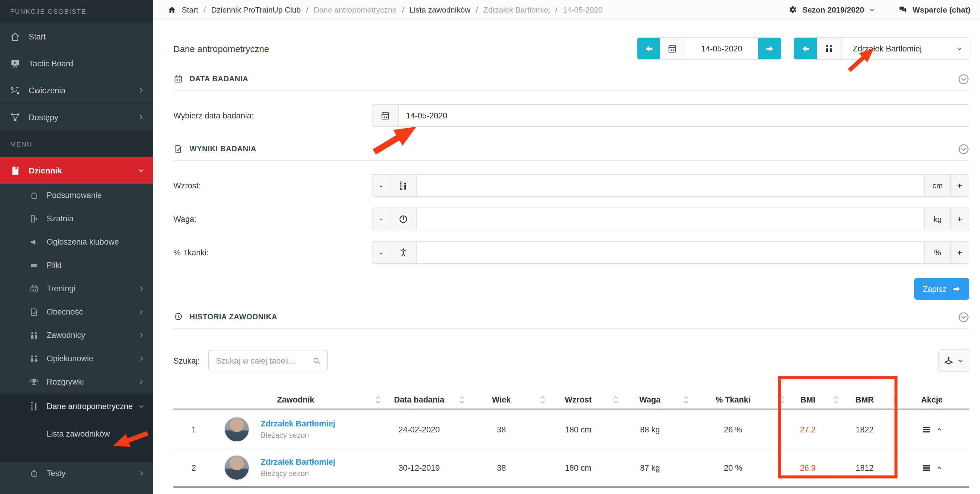 The height and width of the screenshot is (494, 980). Describe the element at coordinates (671, 185) in the screenshot. I see `wzrost-input-group: - cm +` at that location.